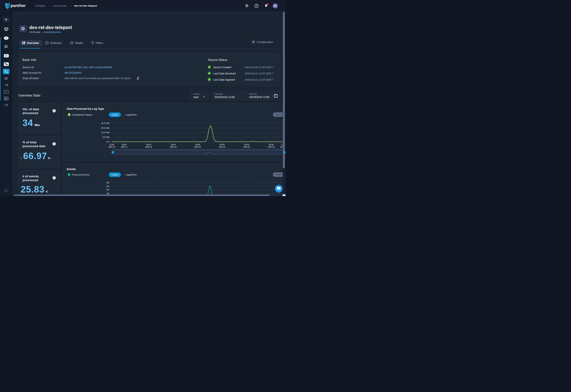  Describe the element at coordinates (93, 43) in the screenshot. I see `filters-funnel-icon` at that location.